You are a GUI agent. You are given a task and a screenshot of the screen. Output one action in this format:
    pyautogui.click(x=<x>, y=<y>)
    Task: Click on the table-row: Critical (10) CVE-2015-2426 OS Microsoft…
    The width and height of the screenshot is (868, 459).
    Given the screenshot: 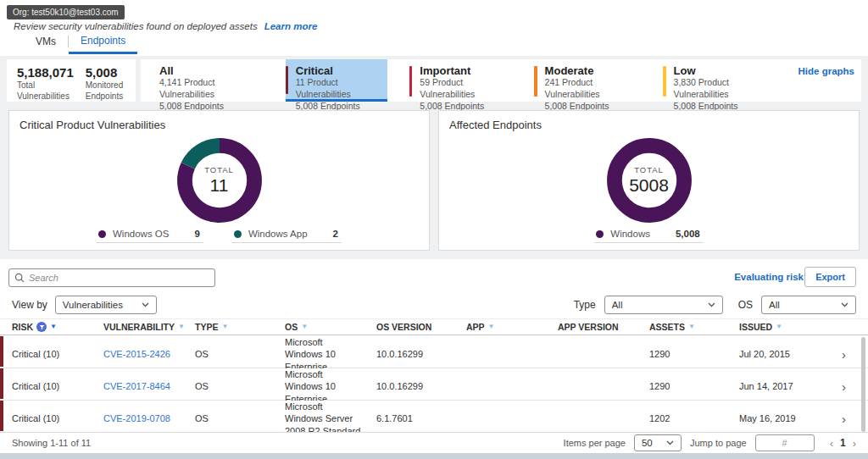 What is the action you would take?
    pyautogui.click(x=434, y=352)
    